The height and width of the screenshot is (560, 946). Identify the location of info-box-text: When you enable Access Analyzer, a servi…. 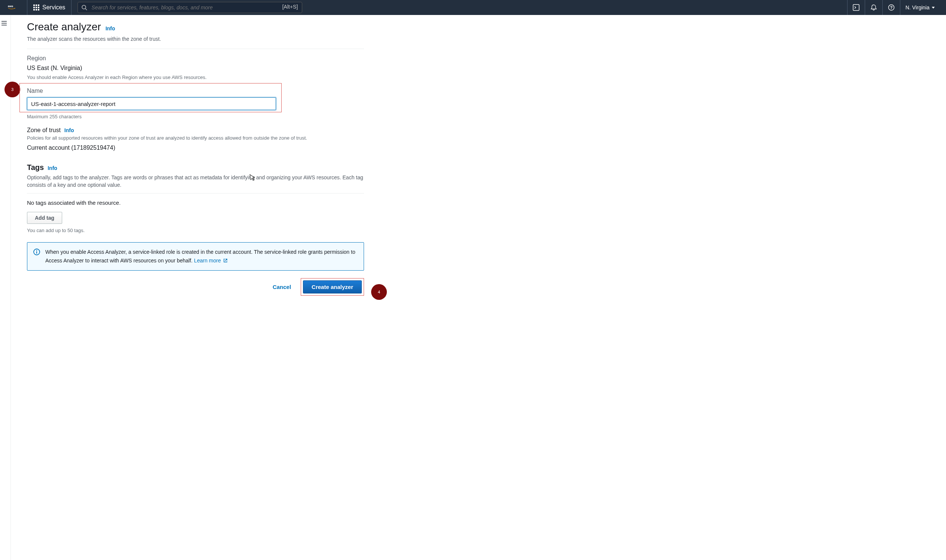
(202, 257).